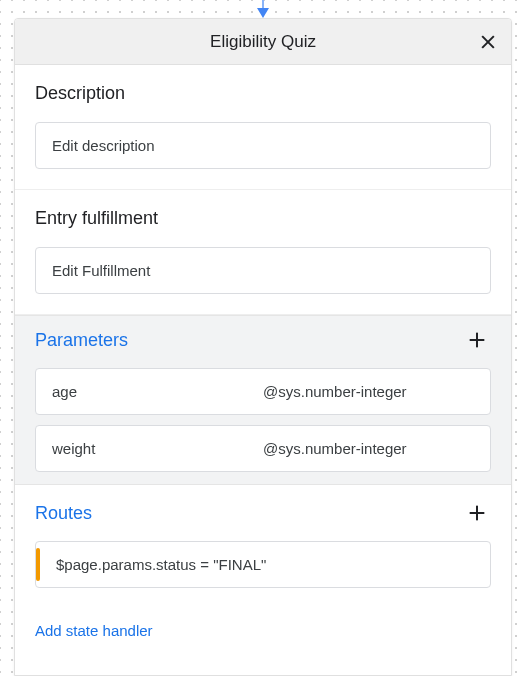 This screenshot has width=526, height=676. What do you see at coordinates (158, 448) in the screenshot?
I see `parameter-name: weight` at bounding box center [158, 448].